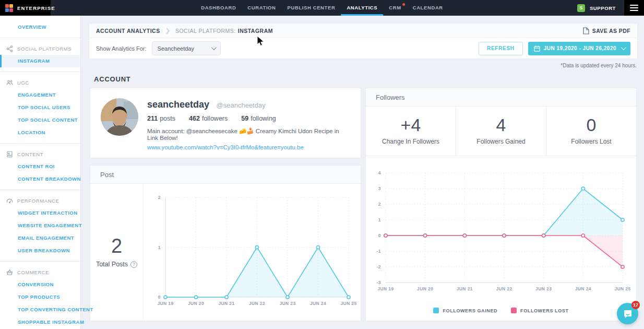 The height and width of the screenshot is (329, 644). Describe the element at coordinates (611, 8) in the screenshot. I see `nav-right: S SUPPORT` at that location.